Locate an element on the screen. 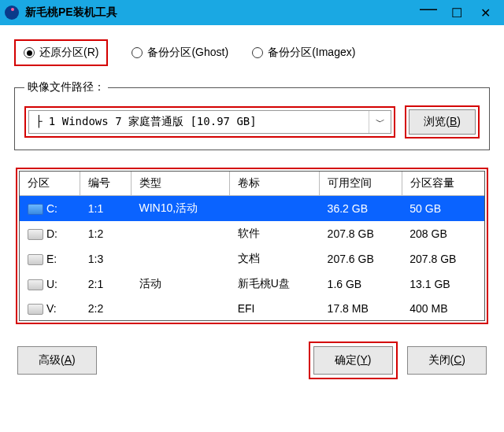  table-row: U:2:1活动新毛桃U盘1.6 GB13.1 GB is located at coordinates (252, 284).